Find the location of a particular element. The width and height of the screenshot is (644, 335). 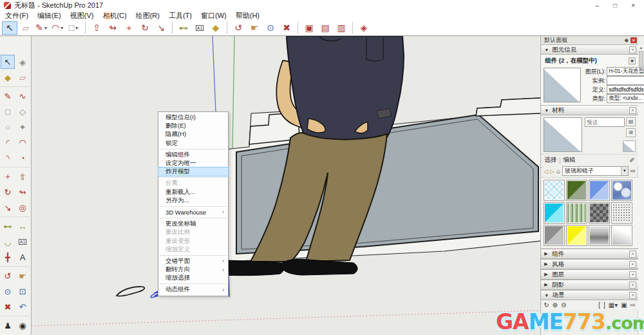

position-camera-tool: ♟ is located at coordinates (8, 325).